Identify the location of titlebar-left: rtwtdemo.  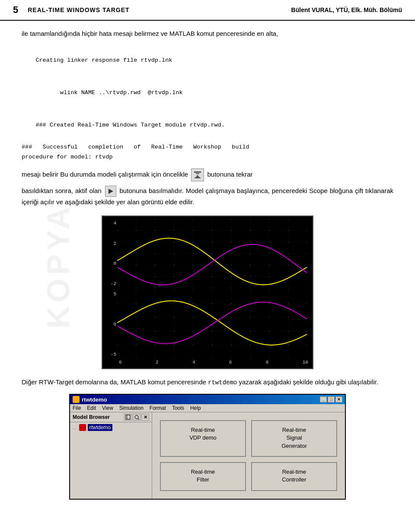
(90, 399).